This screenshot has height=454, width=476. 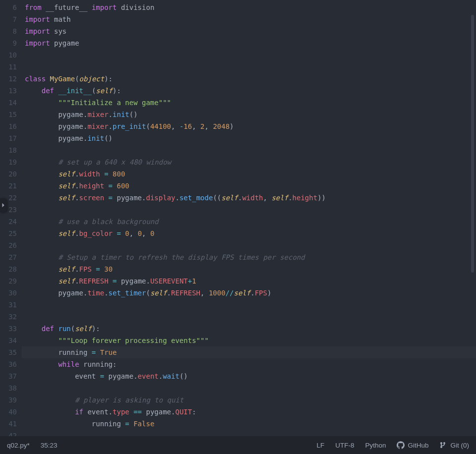 What do you see at coordinates (11, 138) in the screenshot?
I see `line-number: 17` at bounding box center [11, 138].